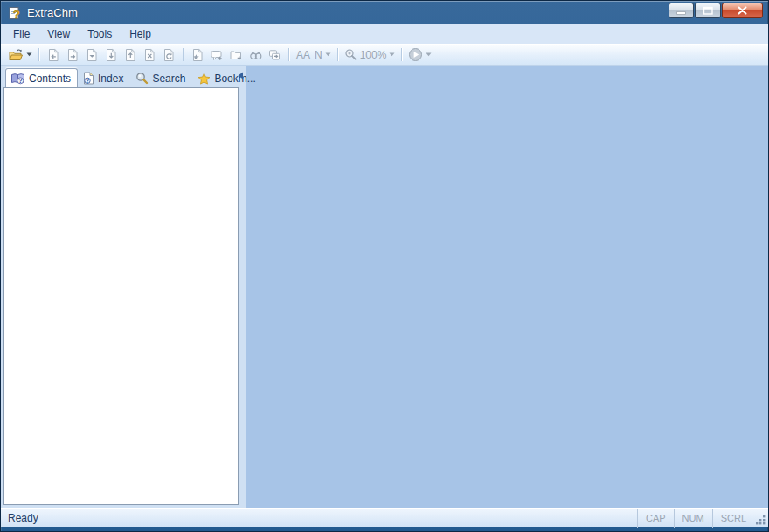  I want to click on play-icon, so click(416, 54).